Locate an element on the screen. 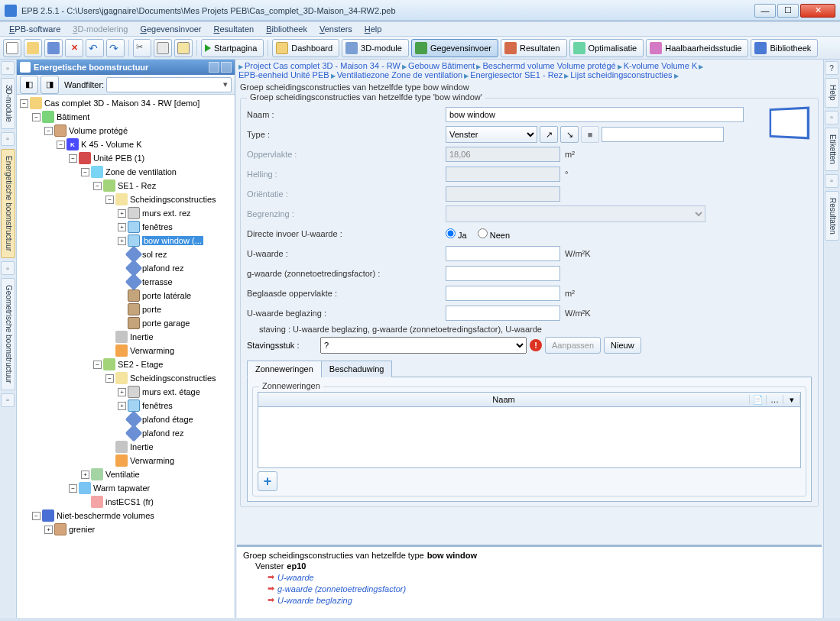 The image size is (840, 621). tree-node-plaf2: plafond étage is located at coordinates (125, 419).